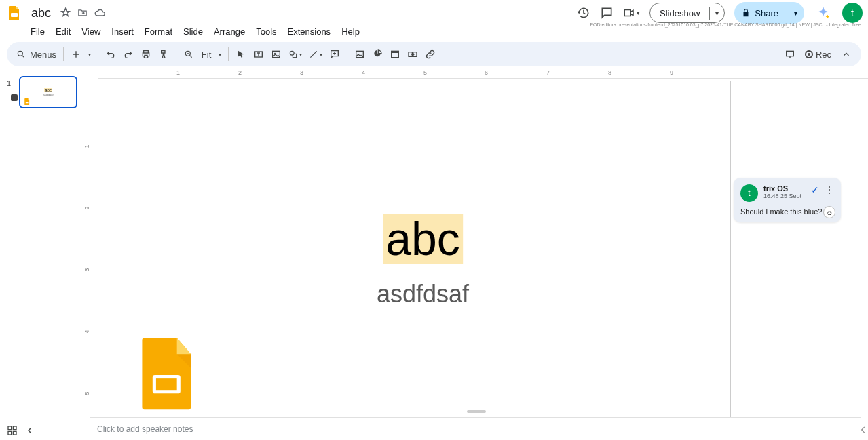 Image resolution: width=868 pixels, height=440 pixels. Describe the element at coordinates (823, 13) in the screenshot. I see `gemini-icon` at that location.